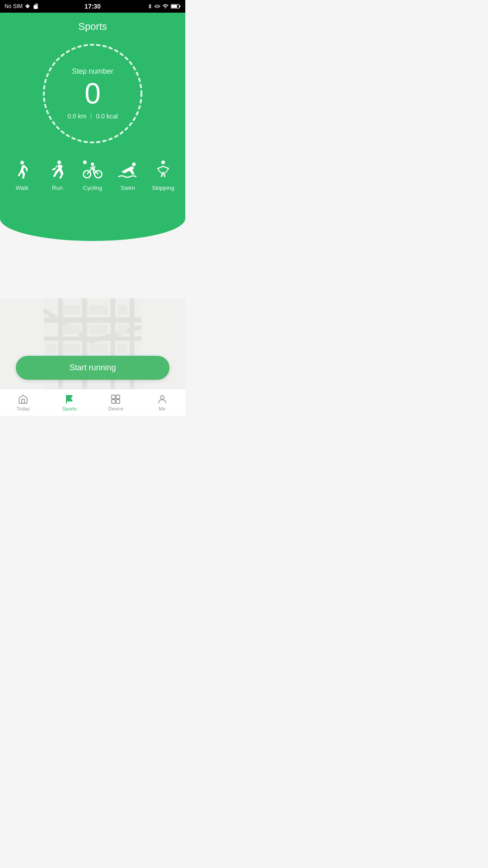 The height and width of the screenshot is (868, 488). What do you see at coordinates (116, 409) in the screenshot?
I see `nav-device-label: Device` at bounding box center [116, 409].